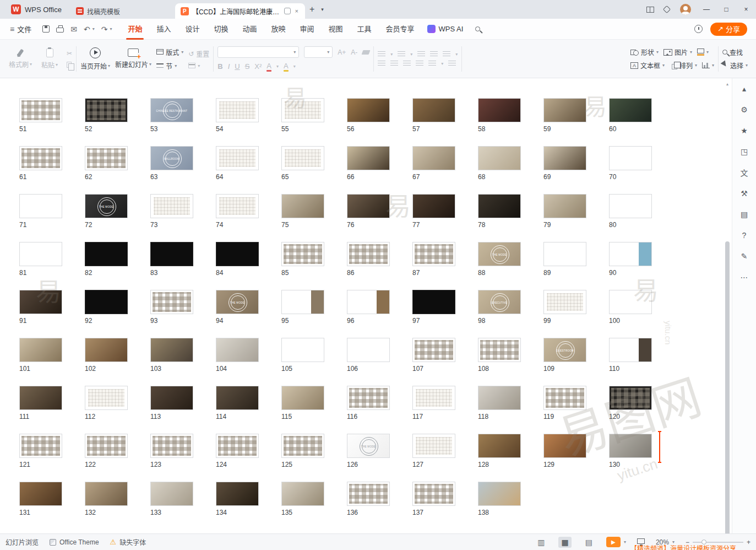  I want to click on user-avatar, so click(686, 9).